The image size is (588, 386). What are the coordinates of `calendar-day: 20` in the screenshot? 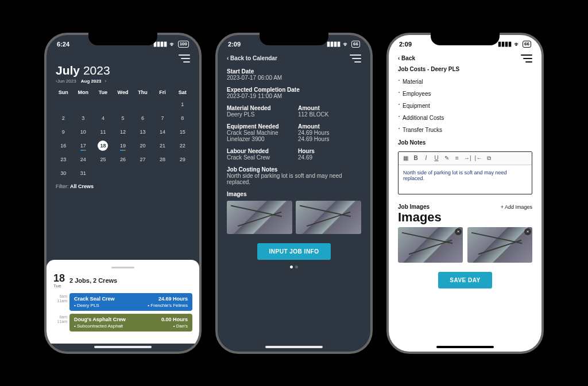 It's located at (142, 146).